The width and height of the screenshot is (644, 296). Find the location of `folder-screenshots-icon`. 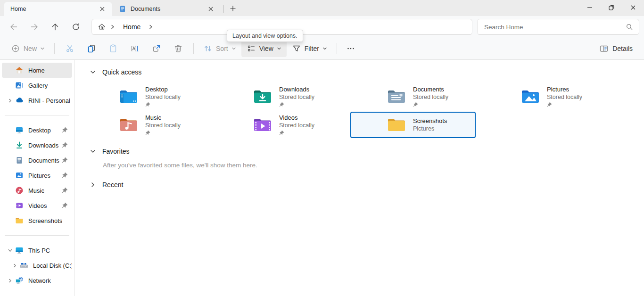

folder-screenshots-icon is located at coordinates (396, 125).